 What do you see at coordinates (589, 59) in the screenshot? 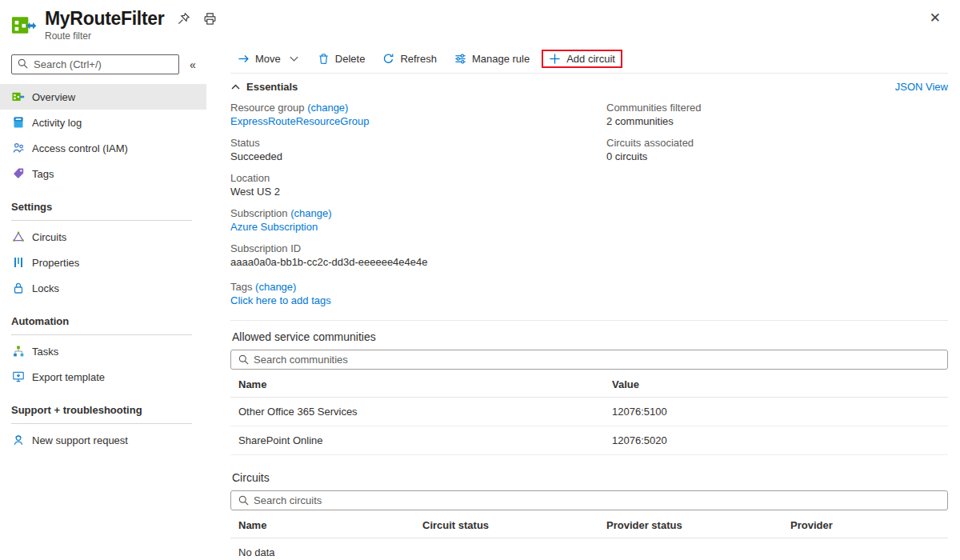
I see `toolbar: Move Delete Refresh` at bounding box center [589, 59].